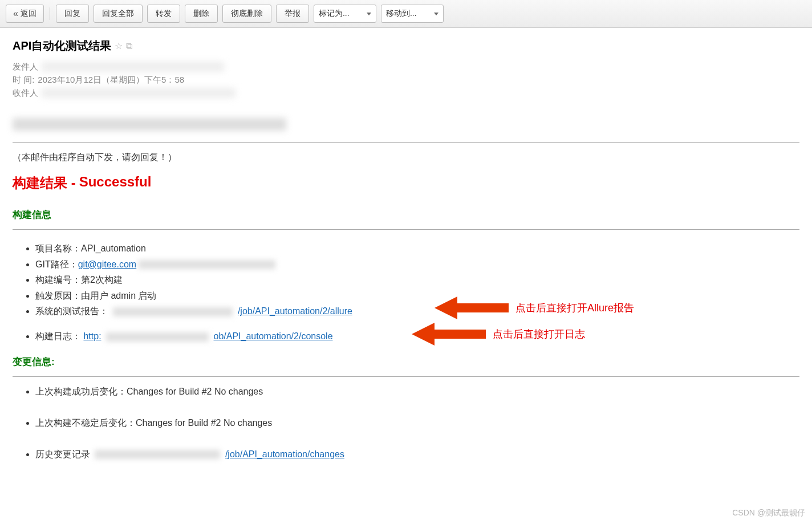 This screenshot has width=812, height=524. Describe the element at coordinates (539, 334) in the screenshot. I see `annotation-text: 点击后直接打开日志` at that location.